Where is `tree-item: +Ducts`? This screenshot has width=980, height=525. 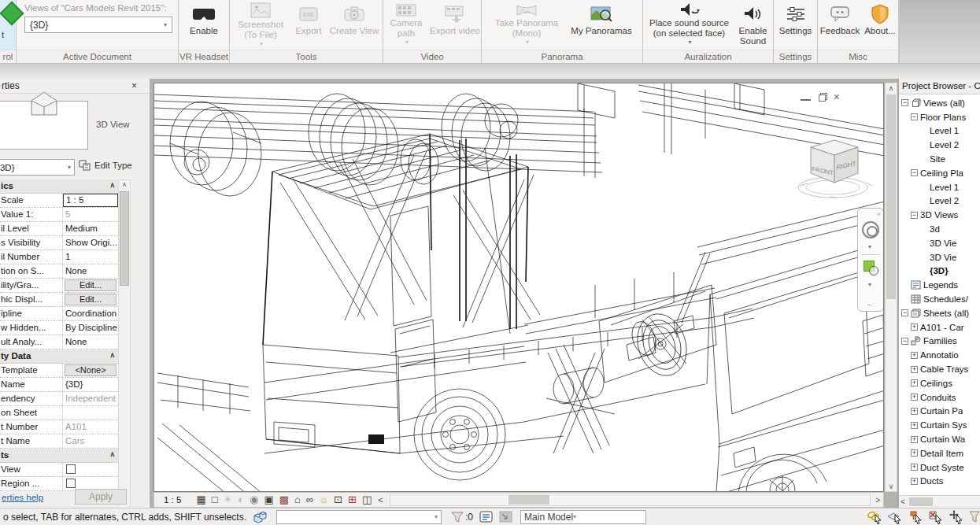 tree-item: +Ducts is located at coordinates (940, 482).